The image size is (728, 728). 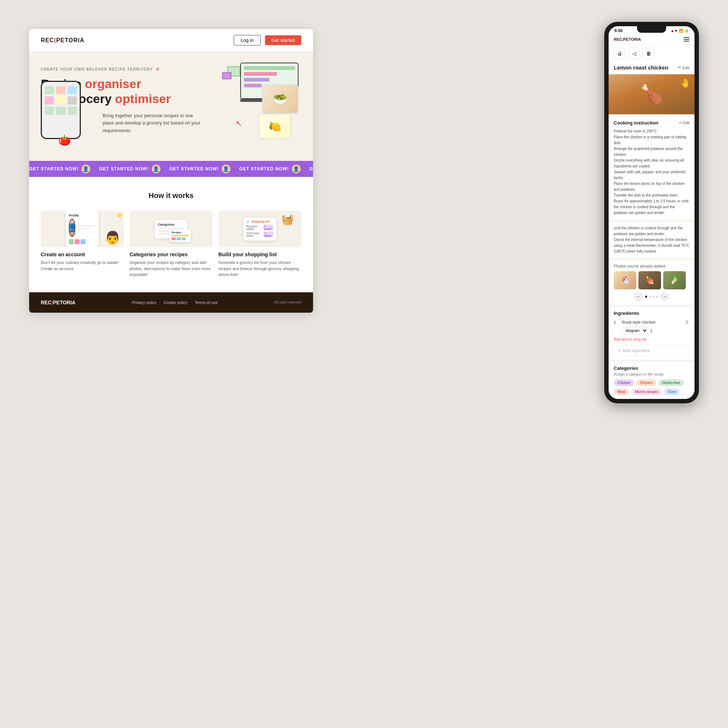 What do you see at coordinates (638, 297) in the screenshot?
I see `photo-prev-button: ←` at bounding box center [638, 297].